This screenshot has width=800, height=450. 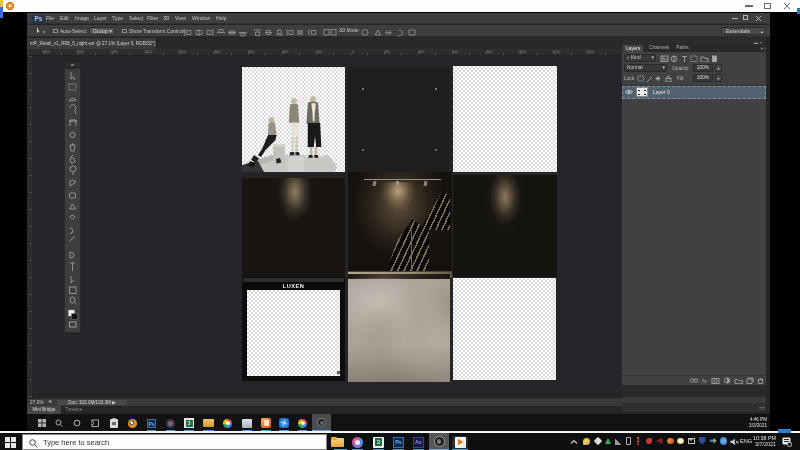 I want to click on svg-text: fx, so click(x=705, y=380).